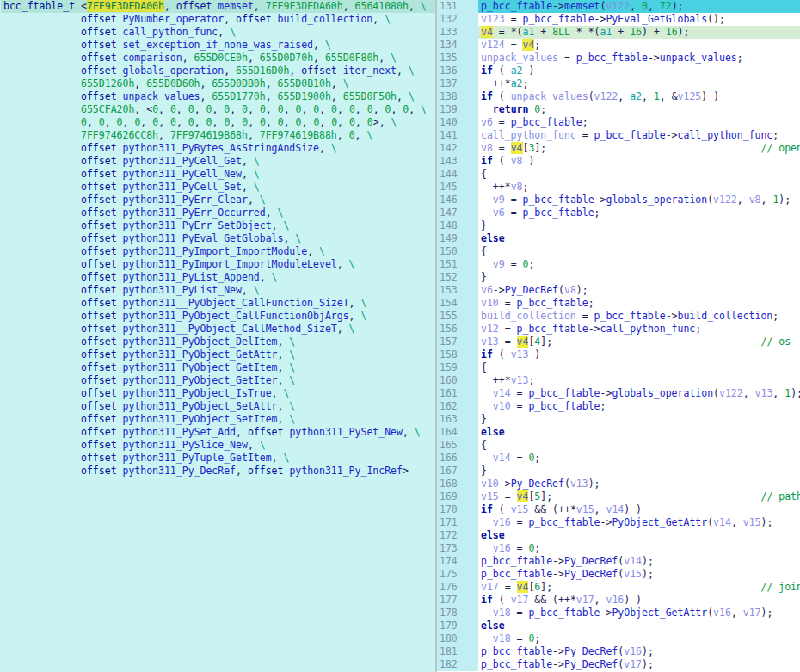 This screenshot has height=672, width=800. I want to click on pseudocode-line: 140v6 = p_bcc_ftable;, so click(618, 122).